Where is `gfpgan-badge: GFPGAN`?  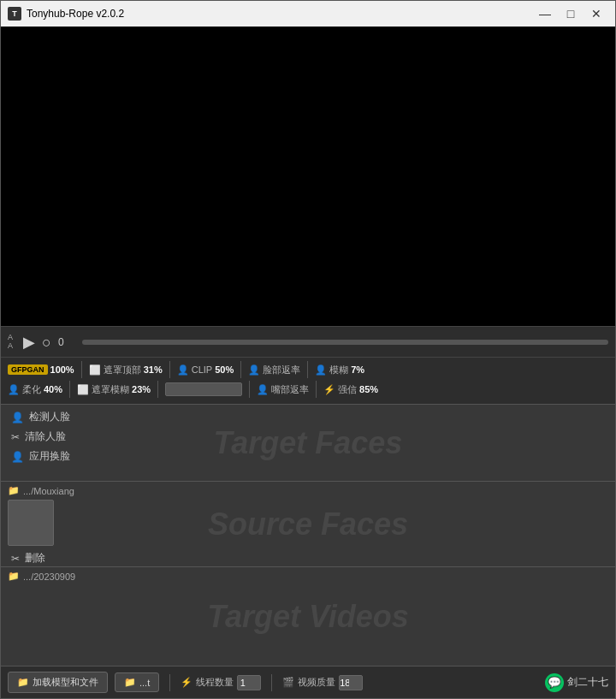
gfpgan-badge: GFPGAN is located at coordinates (27, 370).